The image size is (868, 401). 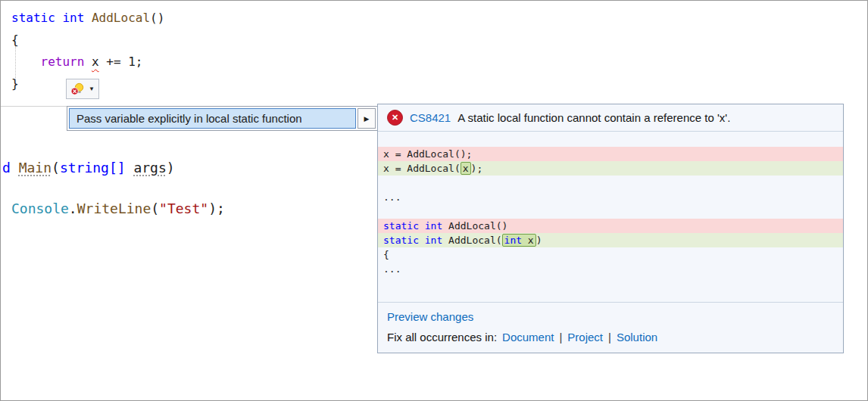 What do you see at coordinates (528, 337) in the screenshot?
I see `fix-scope-document-link: Document` at bounding box center [528, 337].